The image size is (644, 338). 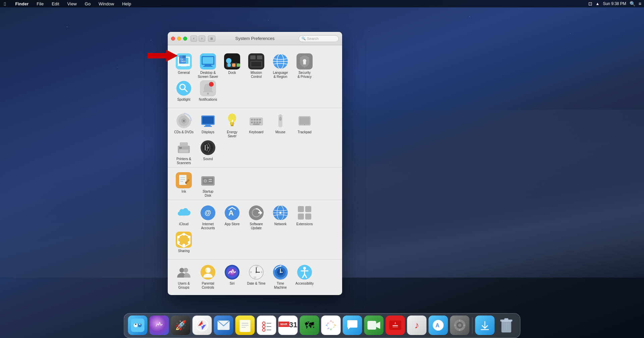 I want to click on pref-language: Language& Region, so click(x=280, y=65).